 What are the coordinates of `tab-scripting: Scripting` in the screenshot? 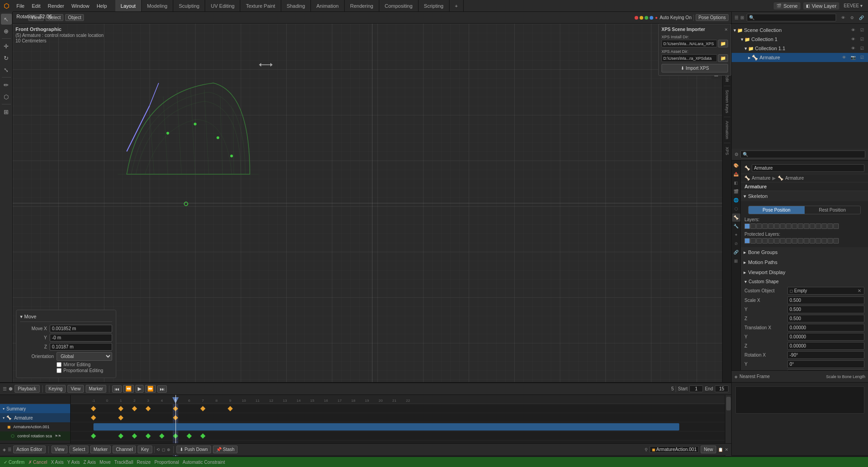 It's located at (434, 5).